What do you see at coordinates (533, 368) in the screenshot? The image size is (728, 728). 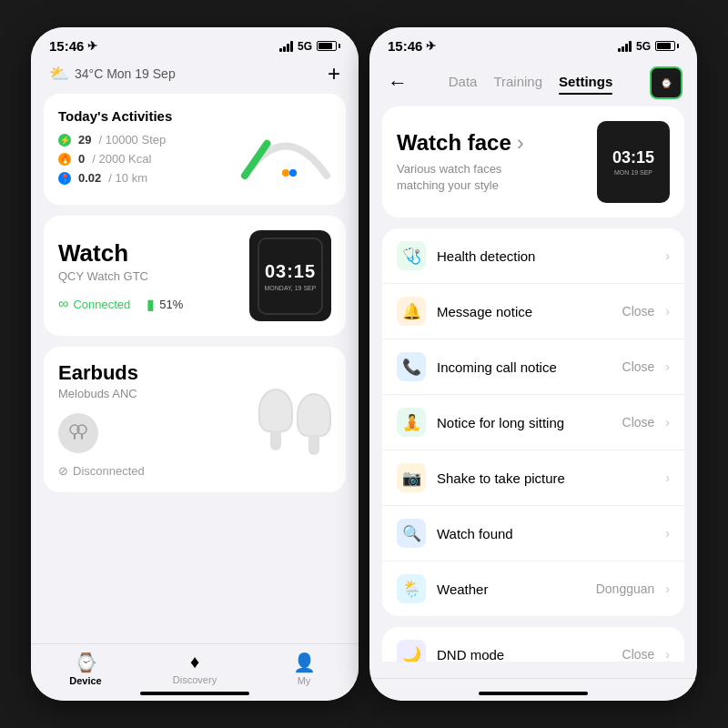 I see `call-notice-item: 📞 Incoming call notice Close ›` at bounding box center [533, 368].